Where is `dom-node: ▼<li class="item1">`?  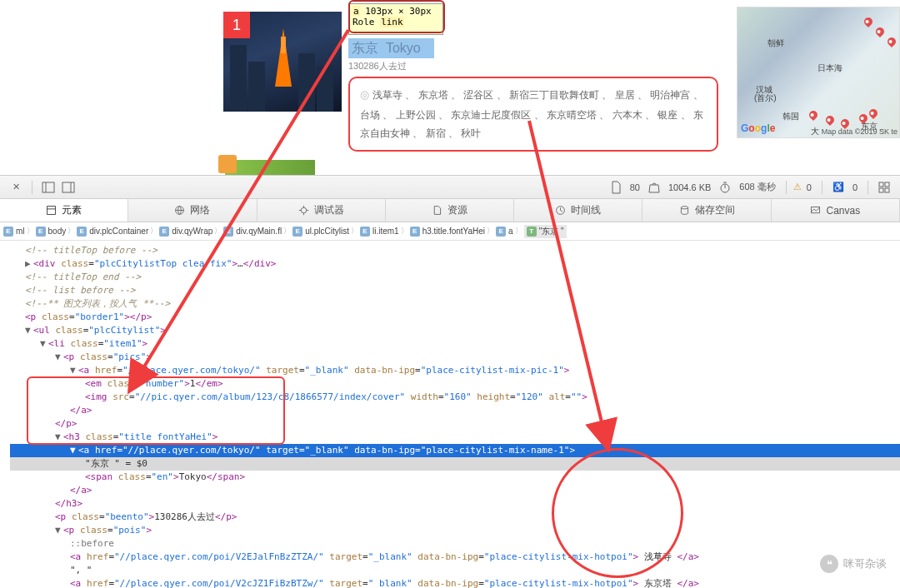
dom-node: ▼<li class="item1"> is located at coordinates (455, 344).